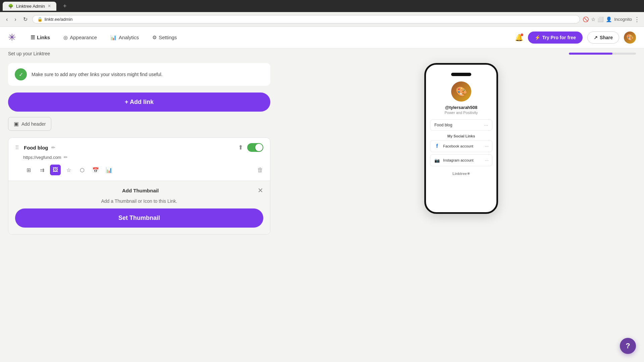  Describe the element at coordinates (139, 218) in the screenshot. I see `set-thumbnail-label: Set Thumbnail` at that location.